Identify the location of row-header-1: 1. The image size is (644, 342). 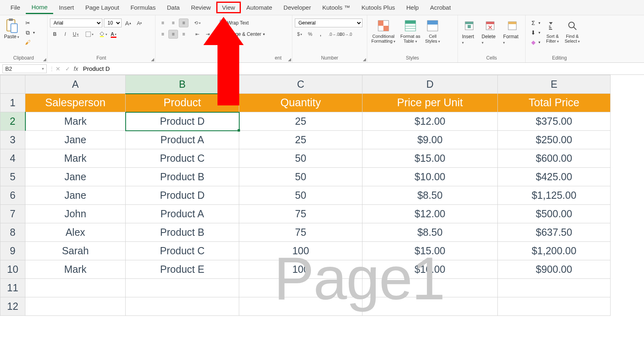
(13, 103).